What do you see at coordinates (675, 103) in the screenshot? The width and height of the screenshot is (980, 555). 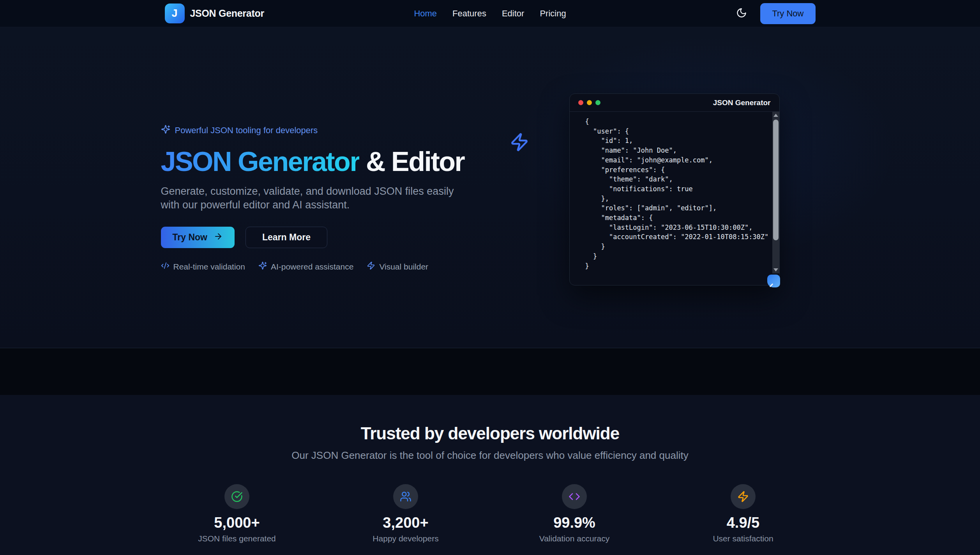 I see `code-window-titlebar: JSON Generator` at bounding box center [675, 103].